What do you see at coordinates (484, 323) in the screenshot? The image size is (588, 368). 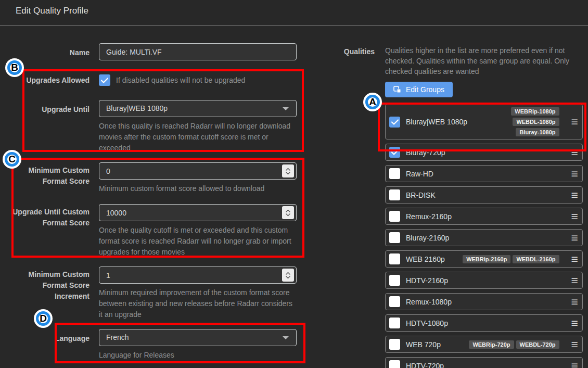 I see `quality-item: HDTV-1080p ≡` at bounding box center [484, 323].